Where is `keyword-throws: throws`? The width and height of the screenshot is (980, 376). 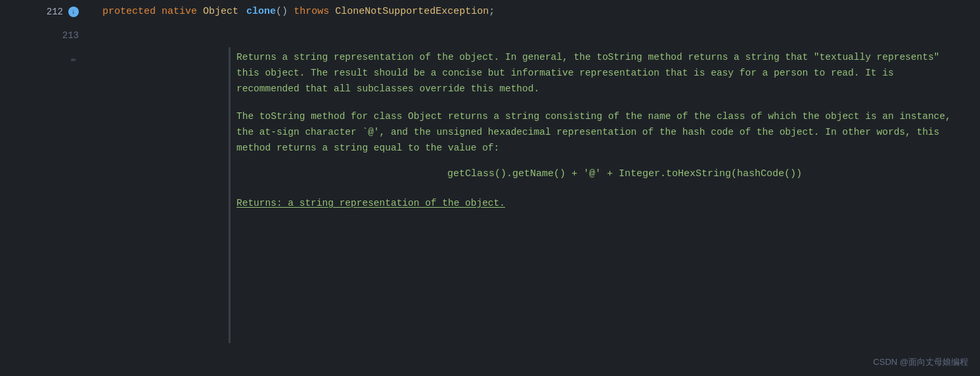
keyword-throws: throws is located at coordinates (311, 12).